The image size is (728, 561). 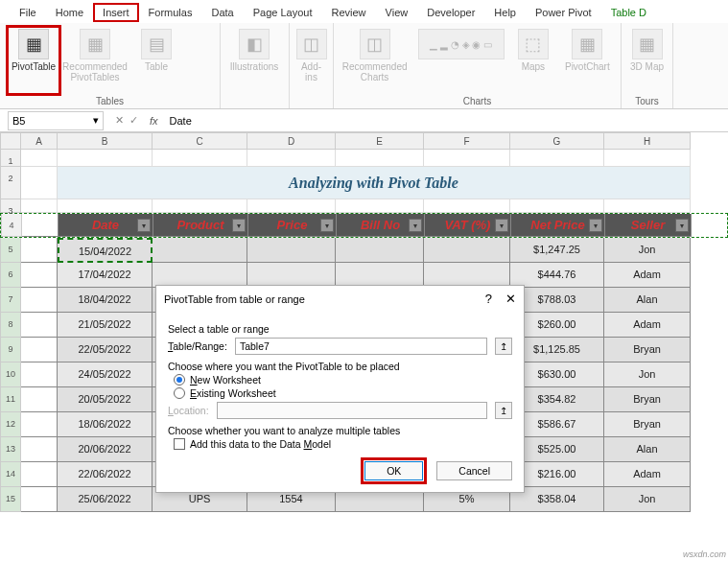 What do you see at coordinates (106, 325) in the screenshot?
I see `table-cell: 21/05/2022` at bounding box center [106, 325].